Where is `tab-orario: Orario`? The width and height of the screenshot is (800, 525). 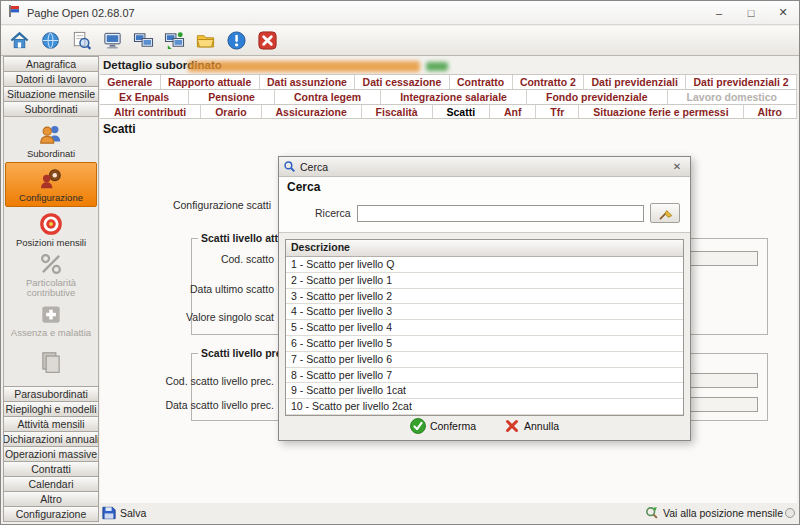
tab-orario: Orario is located at coordinates (231, 112).